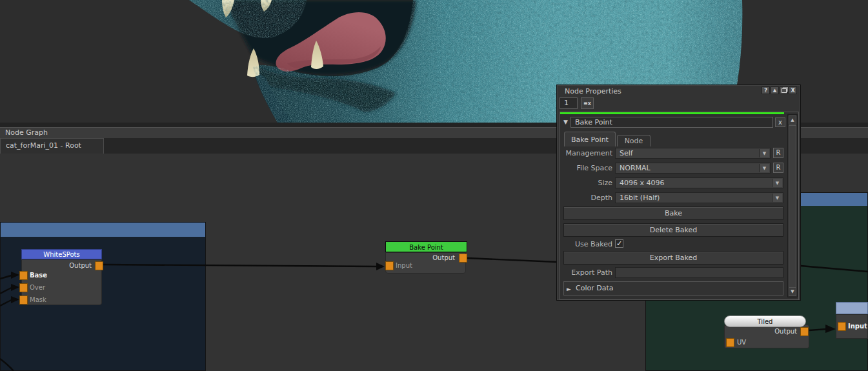 The height and width of the screenshot is (371, 868). I want to click on file-space-dropdown: NORMAL ▼, so click(693, 168).